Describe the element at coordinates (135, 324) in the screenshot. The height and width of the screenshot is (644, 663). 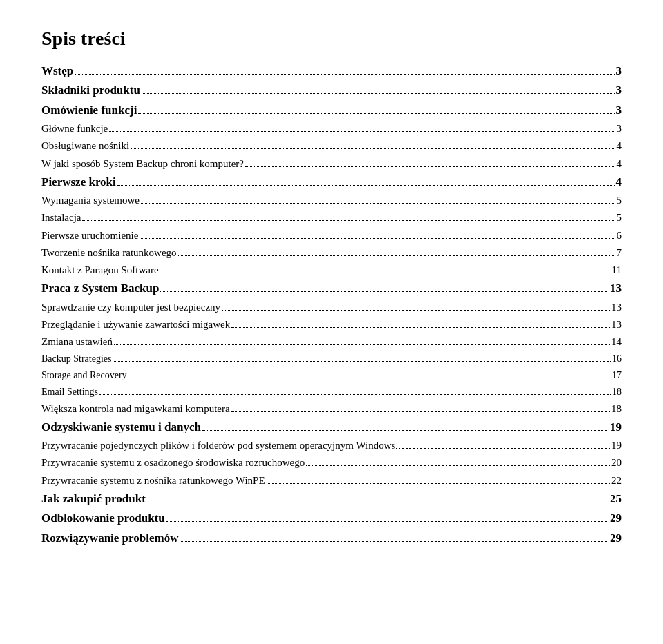
I see `toc-label: Przeglądanie i używanie zawartości migaw…` at that location.